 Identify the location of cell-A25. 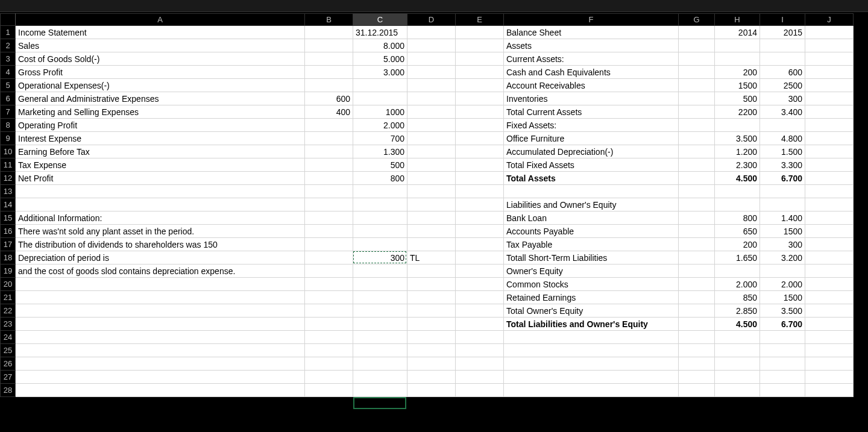
(160, 351).